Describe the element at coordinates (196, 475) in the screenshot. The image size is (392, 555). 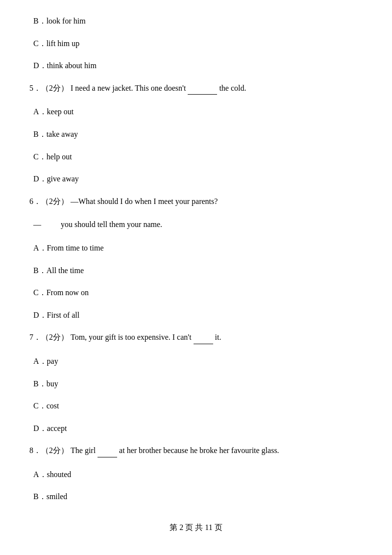
I see `option-A-shouted: A．shouted` at that location.